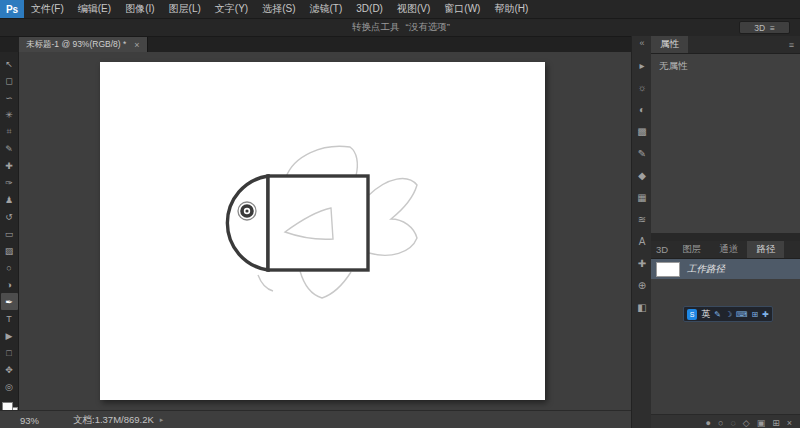  What do you see at coordinates (316, 44) in the screenshot?
I see `document-tab-bar: 未标题-1 @ 93%(RGB/8) * ×` at bounding box center [316, 44].